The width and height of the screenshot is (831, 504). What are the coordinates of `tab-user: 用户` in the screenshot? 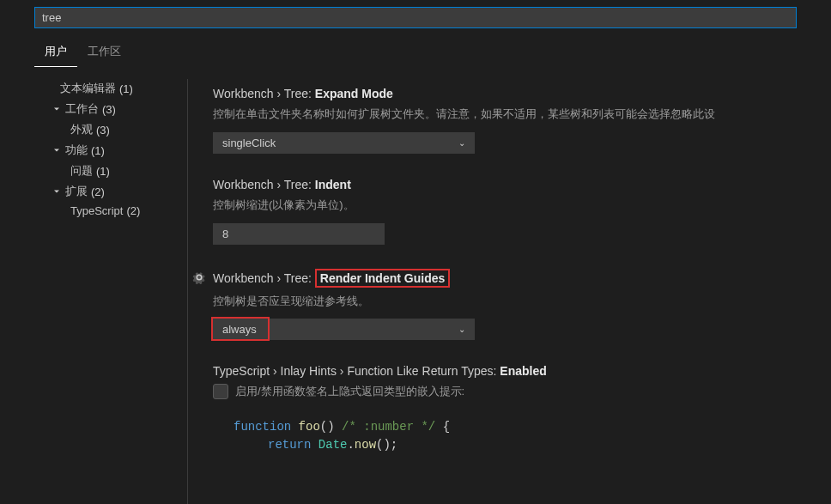 It's located at (56, 53).